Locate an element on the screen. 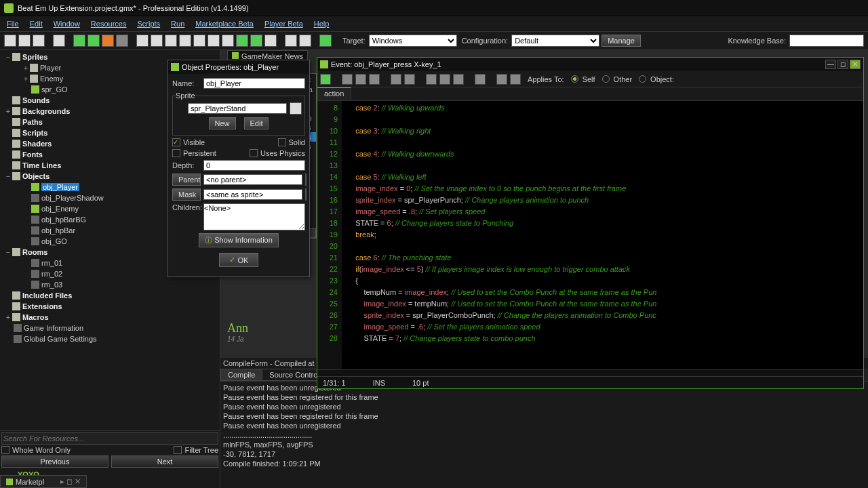  cut-icon is located at coordinates (431, 79).